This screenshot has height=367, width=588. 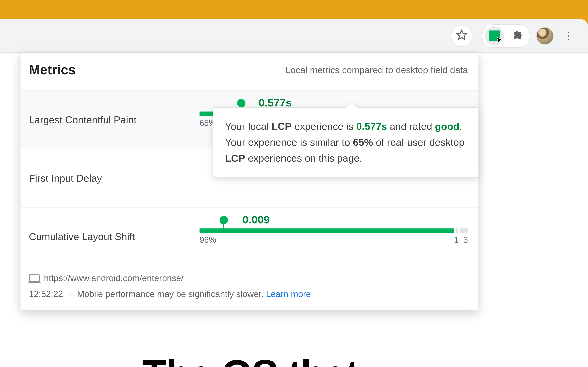 I want to click on distribution-bar-cls, so click(x=334, y=231).